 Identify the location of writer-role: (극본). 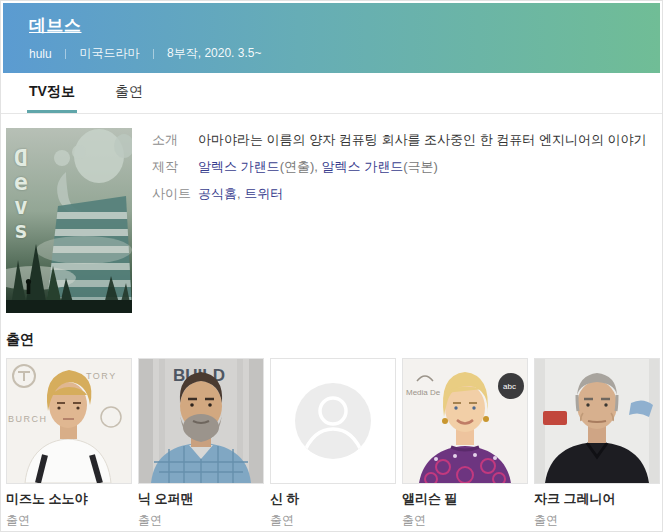
(420, 166).